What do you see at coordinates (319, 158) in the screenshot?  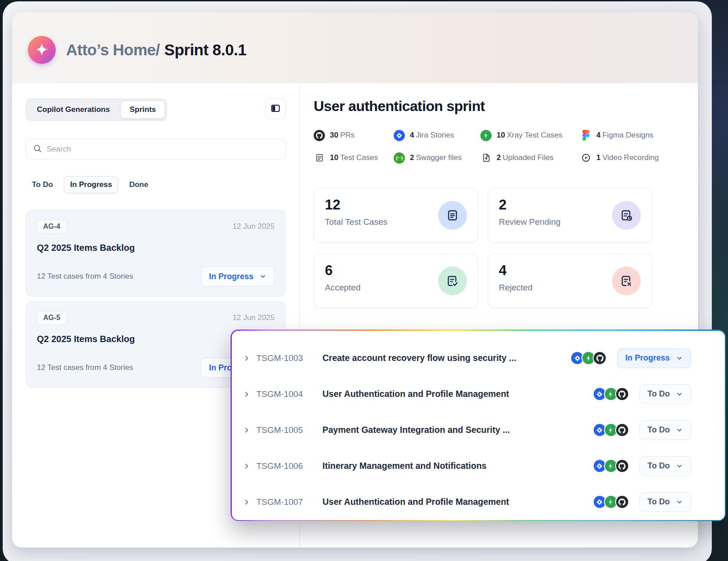 I see `test-cases-icon` at bounding box center [319, 158].